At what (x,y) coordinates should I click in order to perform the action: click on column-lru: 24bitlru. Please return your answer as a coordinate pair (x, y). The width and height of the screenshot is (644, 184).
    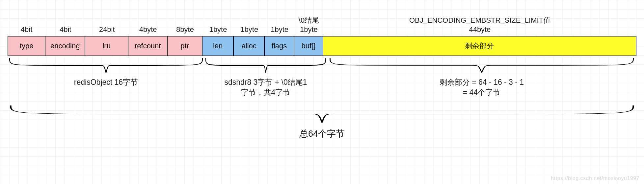
    Looking at the image, I should click on (107, 35).